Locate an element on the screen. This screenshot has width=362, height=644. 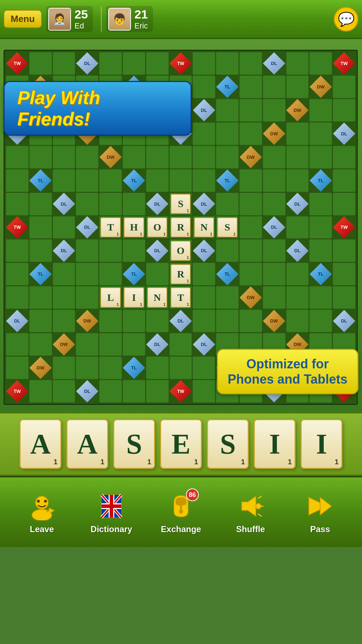
board-cell-3-14: DL is located at coordinates (344, 134).